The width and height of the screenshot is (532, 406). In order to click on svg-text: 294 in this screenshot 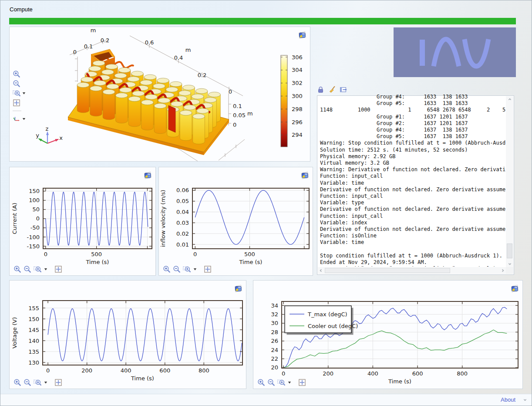, I will do `click(297, 135)`.